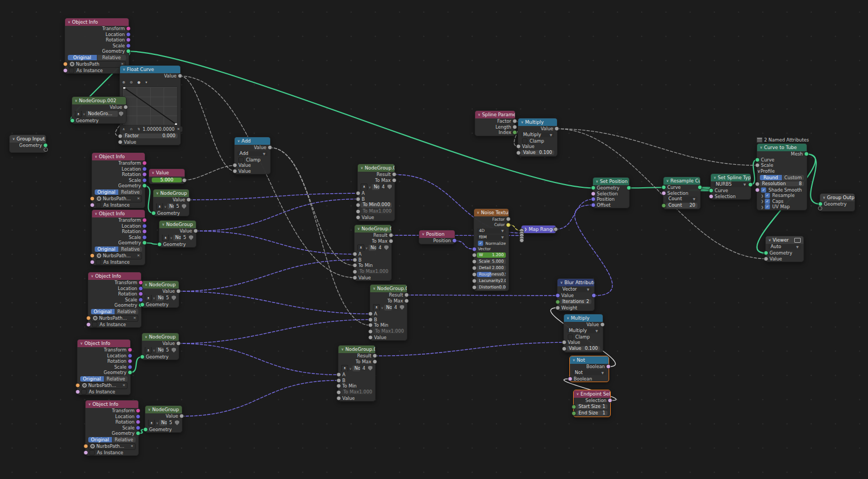  Describe the element at coordinates (100, 440) in the screenshot. I see `segment-button-original: Original` at that location.